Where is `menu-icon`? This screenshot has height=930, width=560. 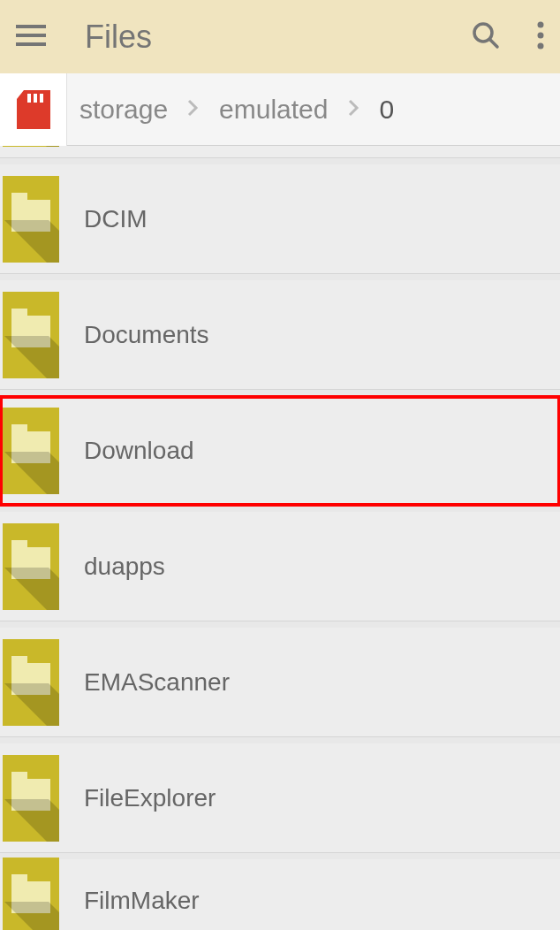
menu-icon is located at coordinates (31, 37).